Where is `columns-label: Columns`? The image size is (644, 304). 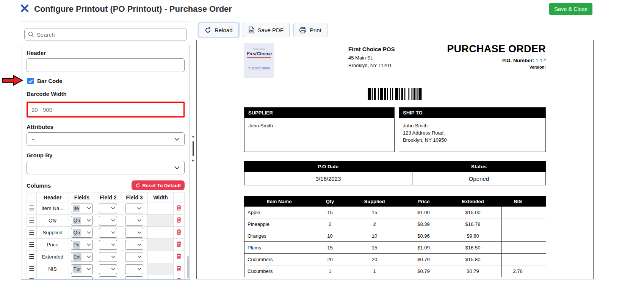
columns-label: Columns is located at coordinates (39, 186).